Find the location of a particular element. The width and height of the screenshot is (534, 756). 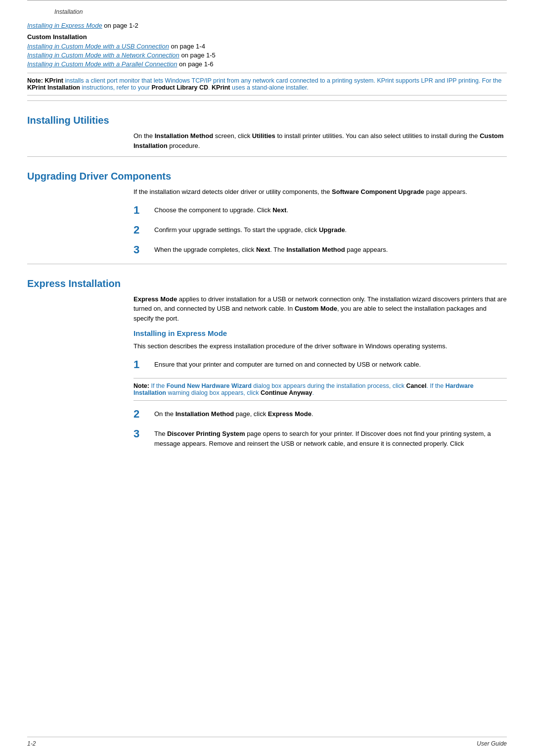

note-hw-text3: . If the is located at coordinates (436, 386).